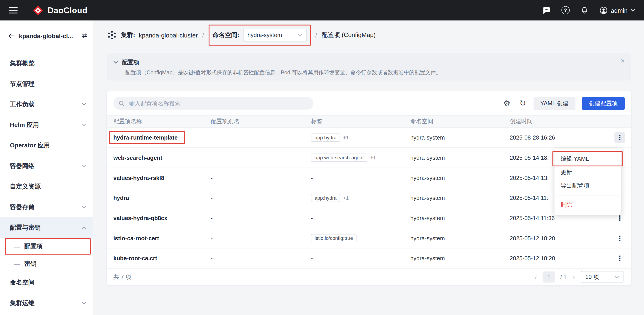 The image size is (644, 315). What do you see at coordinates (46, 186) in the screenshot?
I see `sidebar-item-custom-resources: 自定义资源` at bounding box center [46, 186].